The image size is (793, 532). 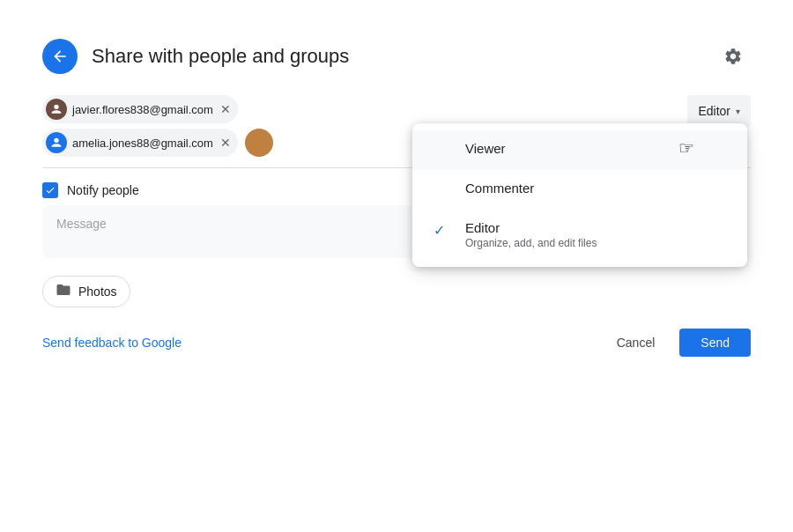 I want to click on dropdown-item-viewer: ✓ Viewer ☞, so click(x=580, y=150).